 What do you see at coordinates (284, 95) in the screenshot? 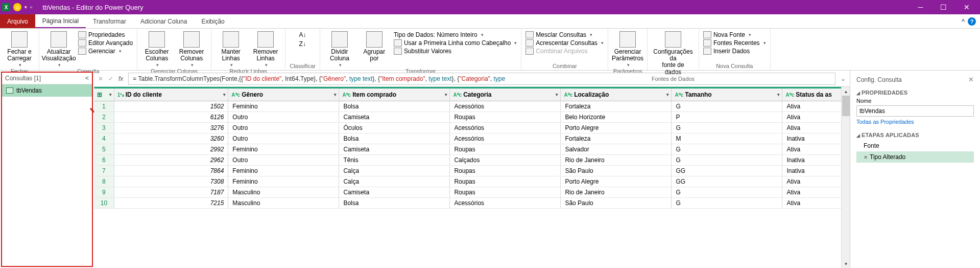
I see `column-header: Aᴮc Gênero▾` at bounding box center [284, 95].